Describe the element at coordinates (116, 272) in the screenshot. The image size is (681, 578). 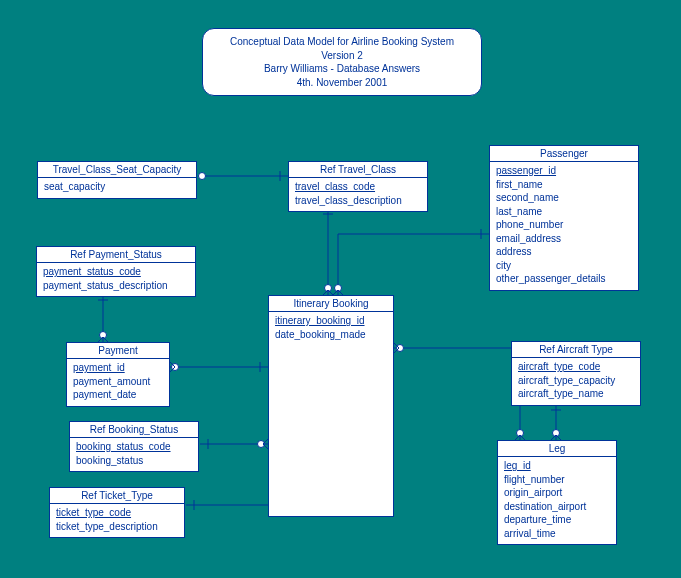
I see `entity-ref-payment-status: Ref Payment_Status payment_status_code p…` at that location.